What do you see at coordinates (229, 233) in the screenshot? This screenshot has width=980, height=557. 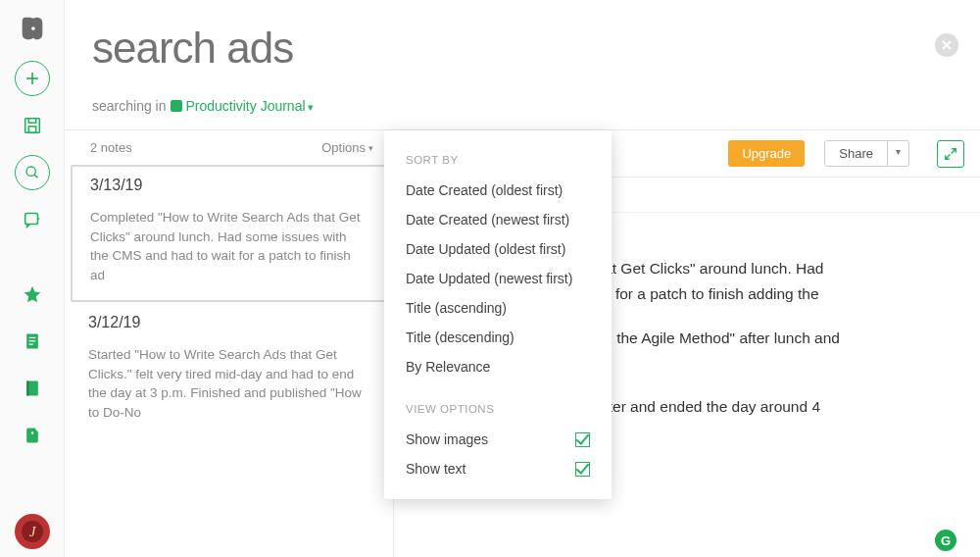 I see `note-card: 3/13/19 Completed "How to Write Search A…` at bounding box center [229, 233].